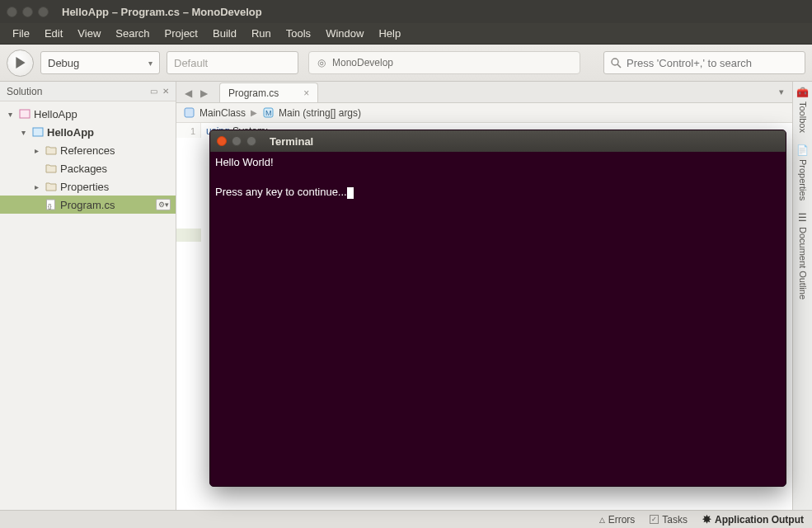  I want to click on side-tab-document-outline: ☰ Document Outline, so click(803, 256).